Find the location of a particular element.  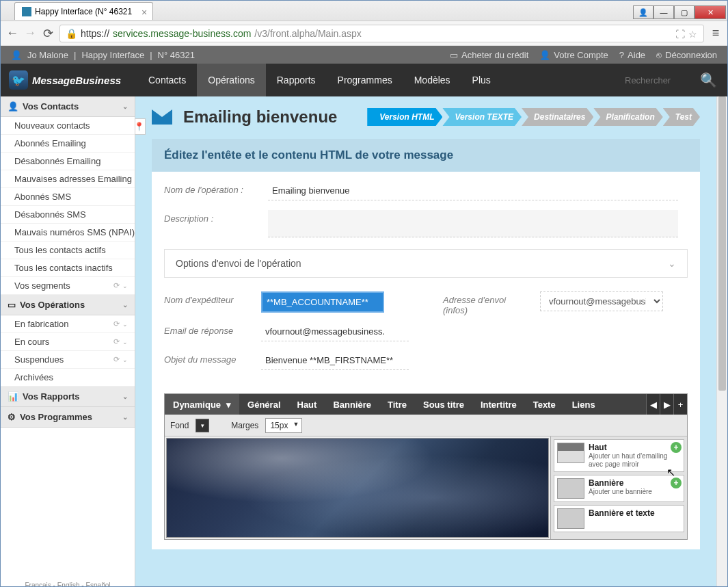

tab-dynamique: Dynamique▾ is located at coordinates (202, 404).